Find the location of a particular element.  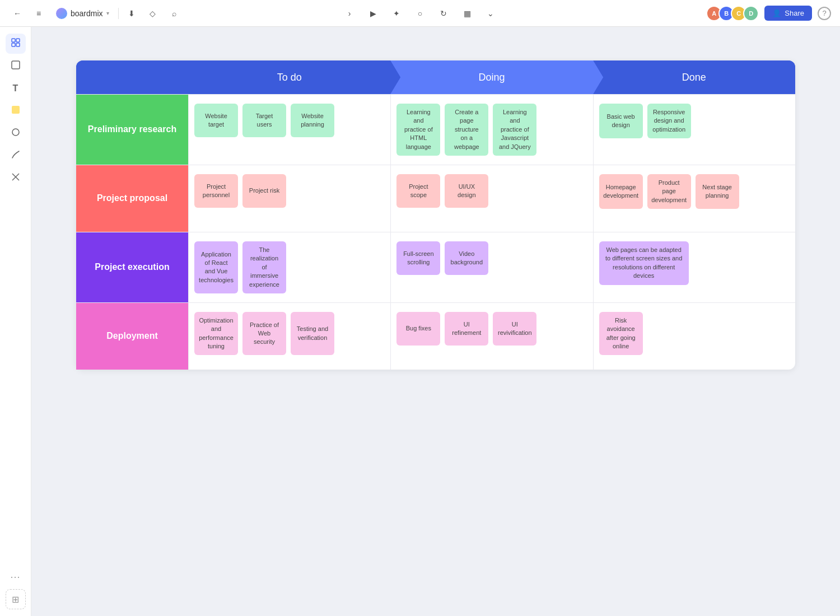

card: Learning and practice of Javascript and … is located at coordinates (515, 130).